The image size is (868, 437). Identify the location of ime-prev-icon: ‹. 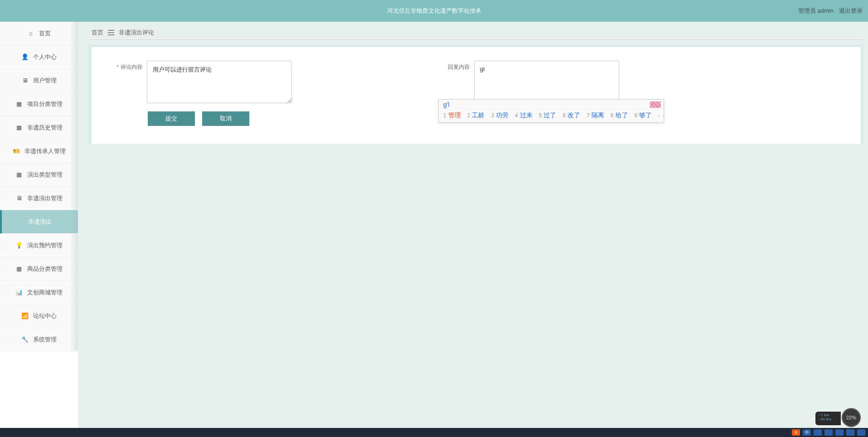
(659, 115).